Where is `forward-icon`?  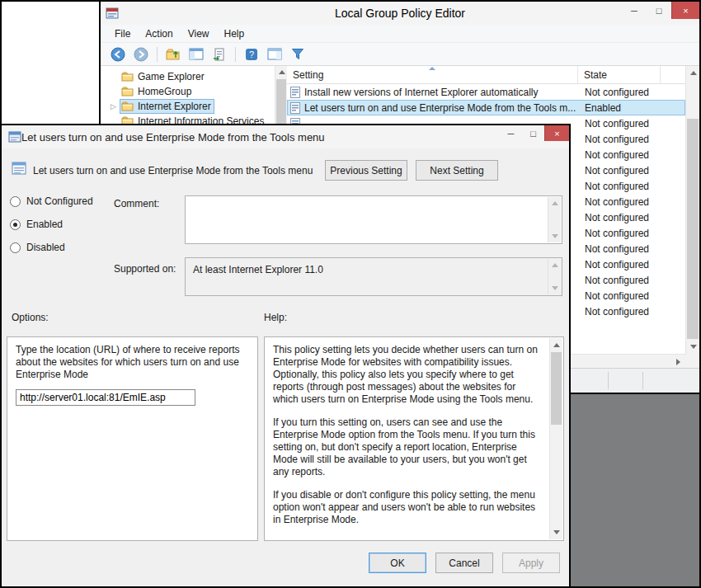 forward-icon is located at coordinates (141, 54).